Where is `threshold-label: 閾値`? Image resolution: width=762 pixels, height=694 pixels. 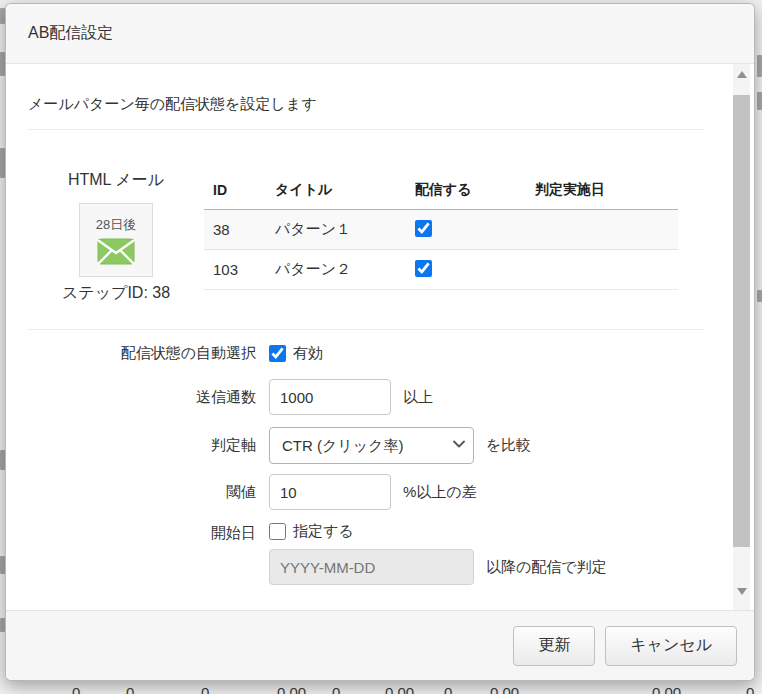 threshold-label: 閾値 is located at coordinates (142, 492).